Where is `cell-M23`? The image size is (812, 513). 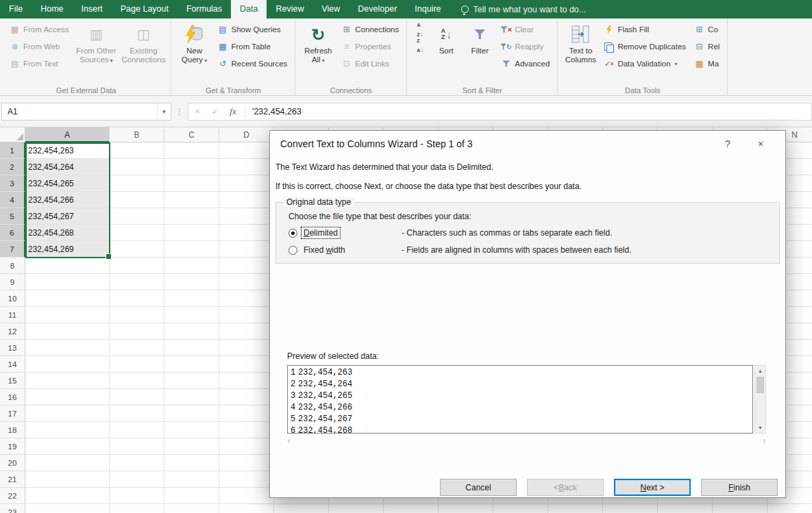
cell-M23 is located at coordinates (740, 508).